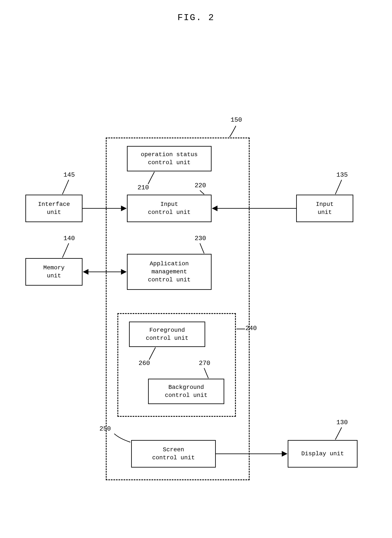 The image size is (392, 538). What do you see at coordinates (342, 175) in the screenshot?
I see `label-135: 135` at bounding box center [342, 175].